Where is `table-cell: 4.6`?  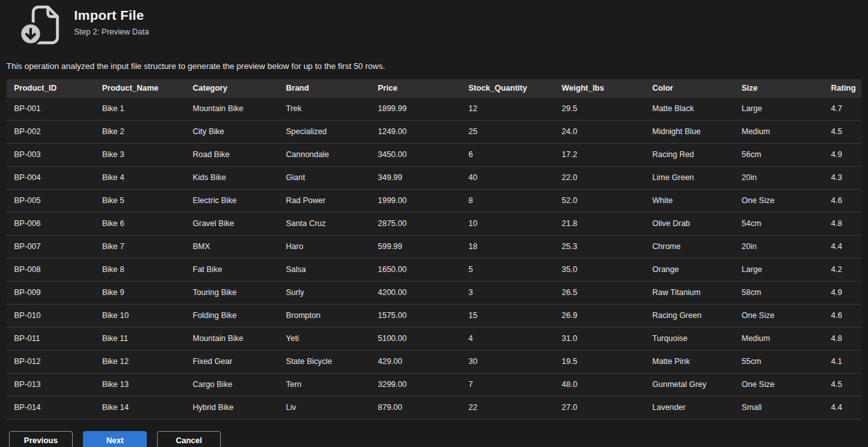
table-cell: 4.6 is located at coordinates (842, 201).